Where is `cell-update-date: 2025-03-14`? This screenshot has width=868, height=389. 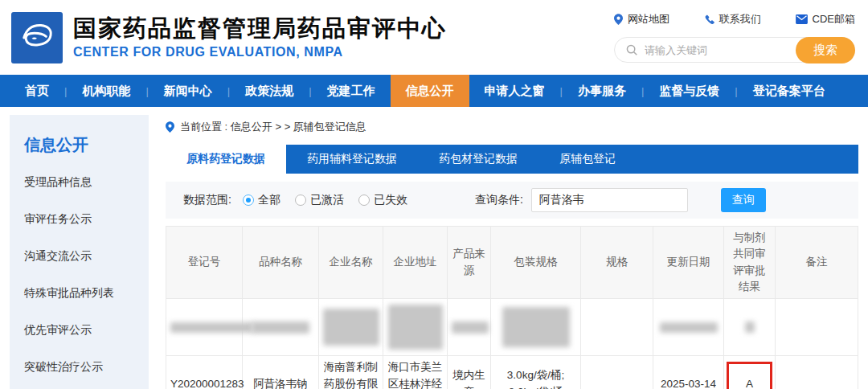 cell-update-date: 2025-03-14 is located at coordinates (689, 373).